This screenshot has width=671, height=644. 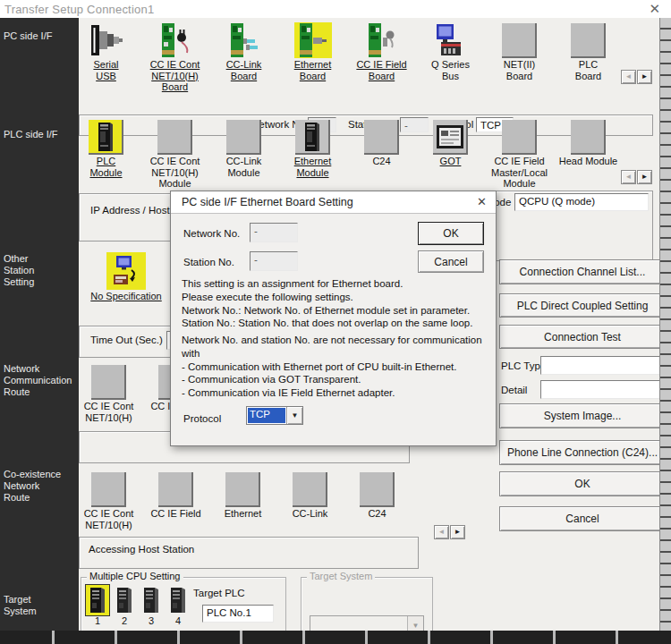 I want to click on detail-label: Detail, so click(x=514, y=390).